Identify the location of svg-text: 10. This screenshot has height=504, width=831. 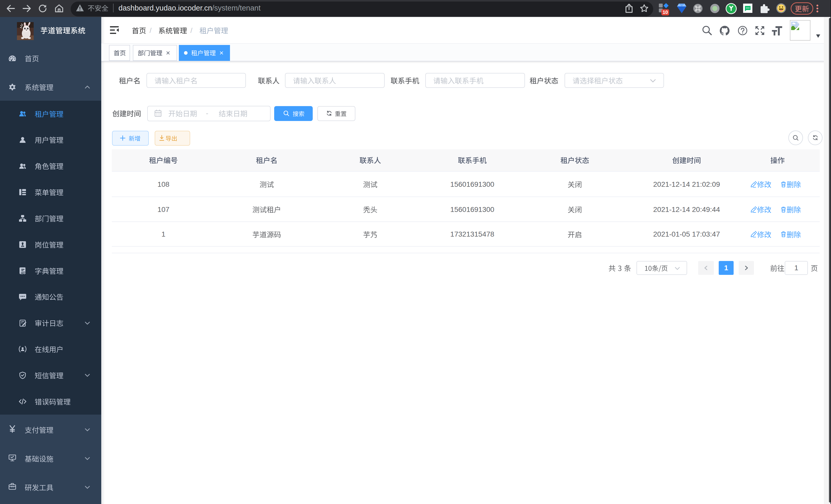
(665, 12).